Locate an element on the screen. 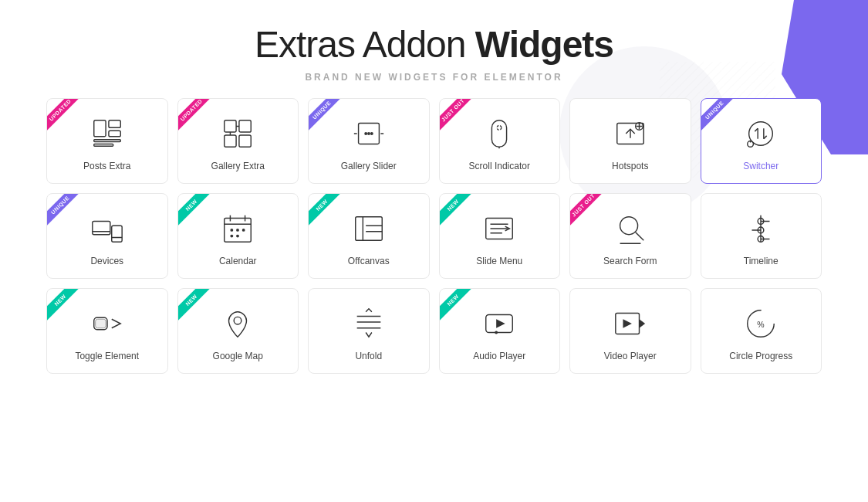 The image size is (868, 502). calendar-icon is located at coordinates (238, 229).